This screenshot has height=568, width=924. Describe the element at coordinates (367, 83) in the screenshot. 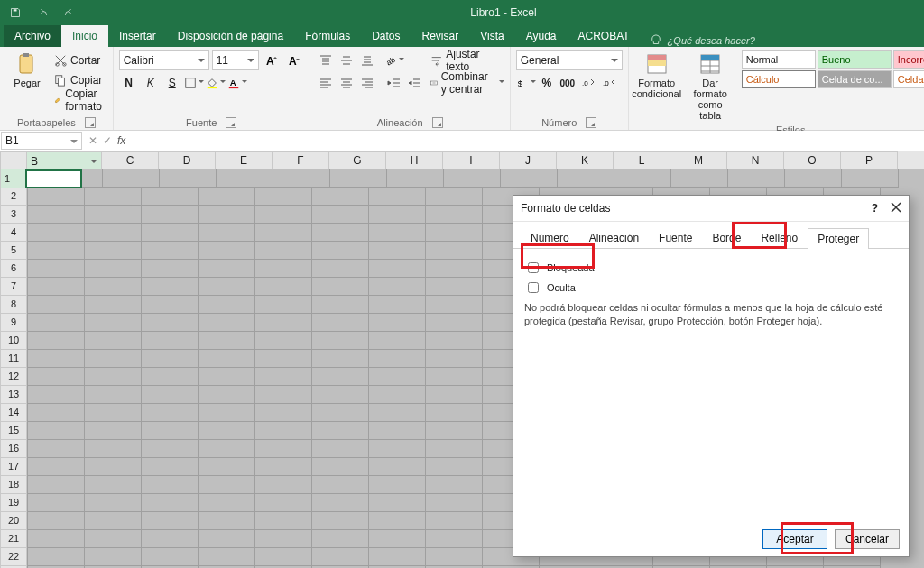

I see `align-right-button` at that location.